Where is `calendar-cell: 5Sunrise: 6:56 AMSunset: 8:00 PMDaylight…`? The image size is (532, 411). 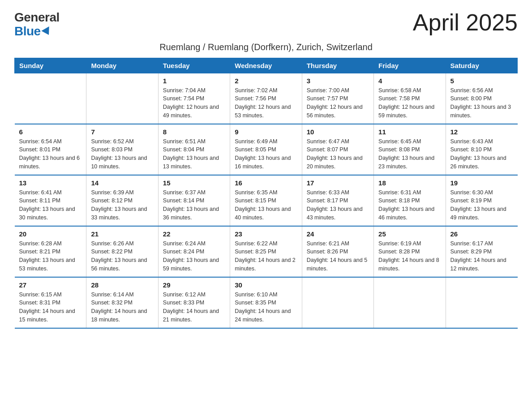
calendar-cell: 5Sunrise: 6:56 AMSunset: 8:00 PMDaylight… is located at coordinates (481, 98).